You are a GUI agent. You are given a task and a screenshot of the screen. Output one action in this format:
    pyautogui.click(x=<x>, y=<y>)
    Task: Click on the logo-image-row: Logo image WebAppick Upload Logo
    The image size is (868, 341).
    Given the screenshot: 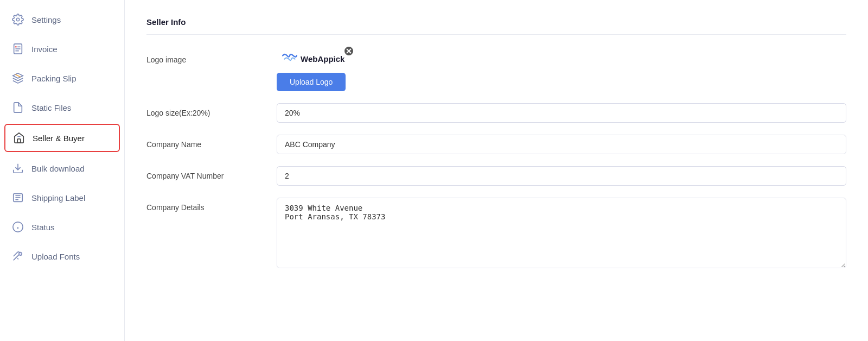 What is the action you would take?
    pyautogui.click(x=496, y=71)
    